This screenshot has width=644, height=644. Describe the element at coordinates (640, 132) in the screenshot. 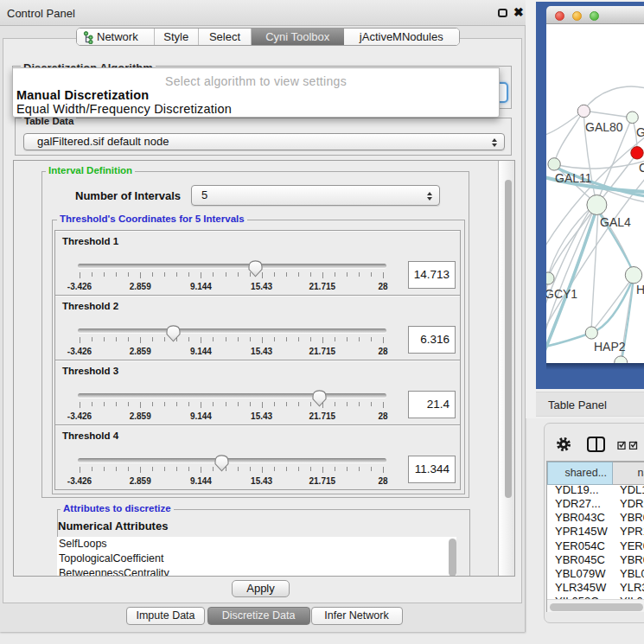

I see `svg-text: GA` at that location.